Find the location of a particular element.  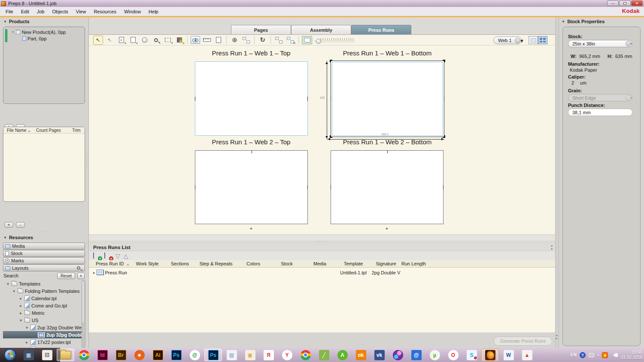

part-row: Part, 0pp is located at coordinates (44, 39).